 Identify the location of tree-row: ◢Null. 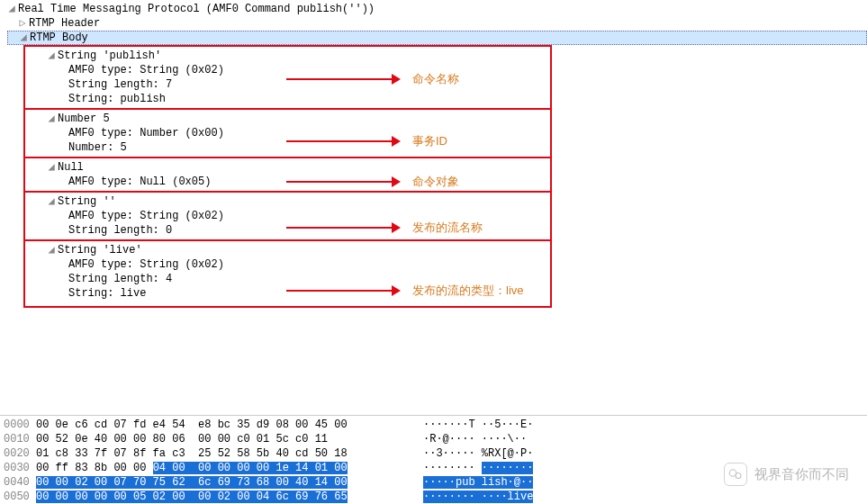
(288, 167).